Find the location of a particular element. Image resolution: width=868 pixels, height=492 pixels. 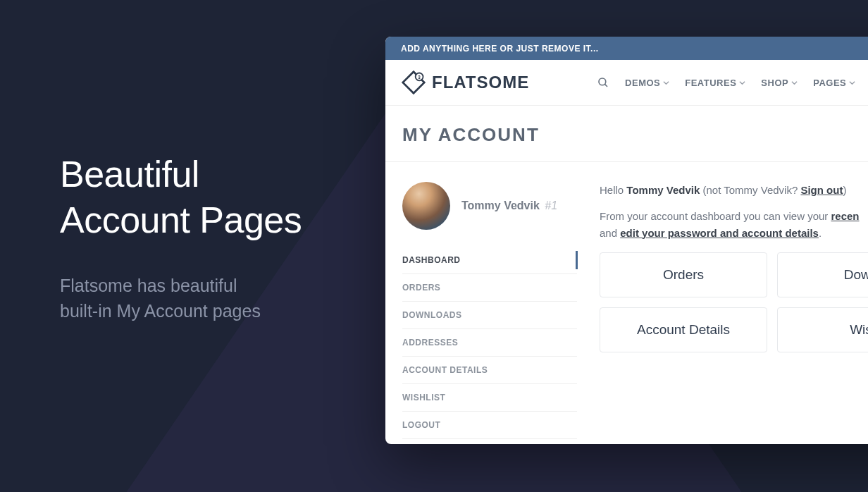

nav-label: PAGES is located at coordinates (830, 83).